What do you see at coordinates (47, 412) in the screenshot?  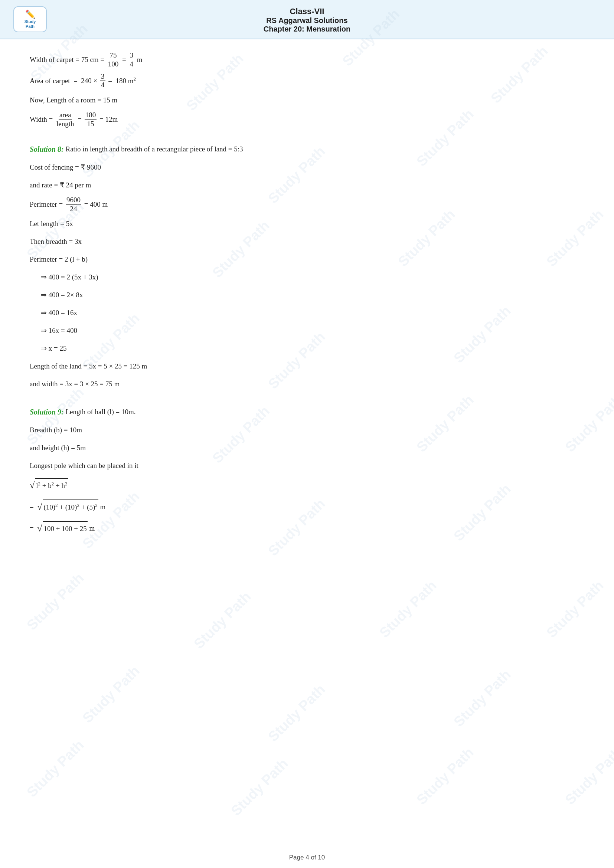 I see `solution9-label: Solution 9:` at bounding box center [47, 412].